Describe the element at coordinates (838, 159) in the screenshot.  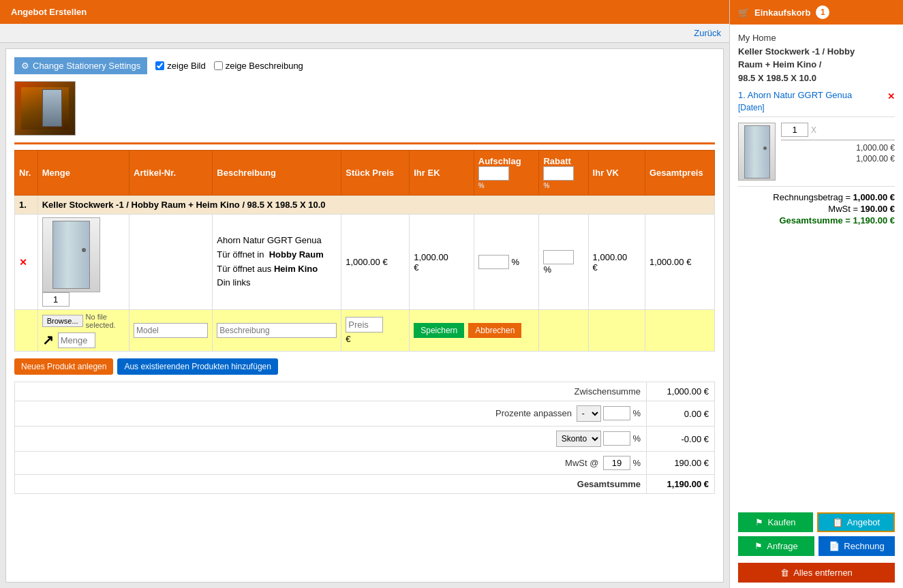
I see `sidebar-price2: 1,000.00 €` at that location.